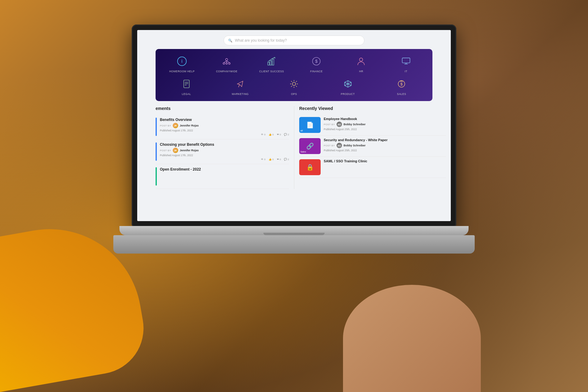 This screenshot has height=392, width=588. Describe the element at coordinates (339, 145) in the screenshot. I see `author-avatar: BS` at that location.